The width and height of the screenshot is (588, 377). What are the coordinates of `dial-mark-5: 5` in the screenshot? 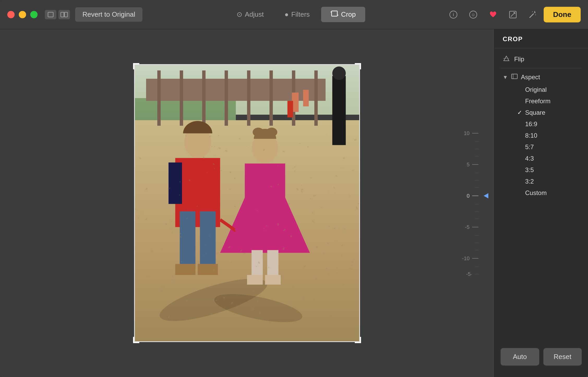 It's located at (468, 165).